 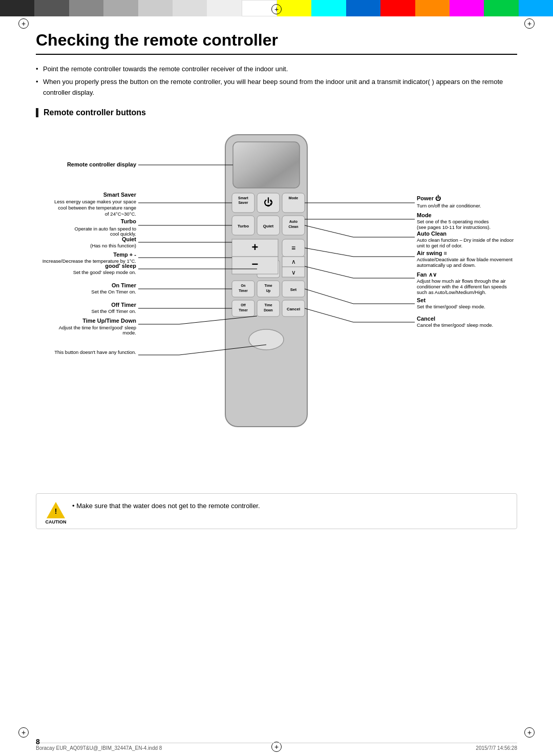 What do you see at coordinates (276, 88) in the screenshot?
I see `intro-bullet-2: When you properly press the button on th…` at bounding box center [276, 88].